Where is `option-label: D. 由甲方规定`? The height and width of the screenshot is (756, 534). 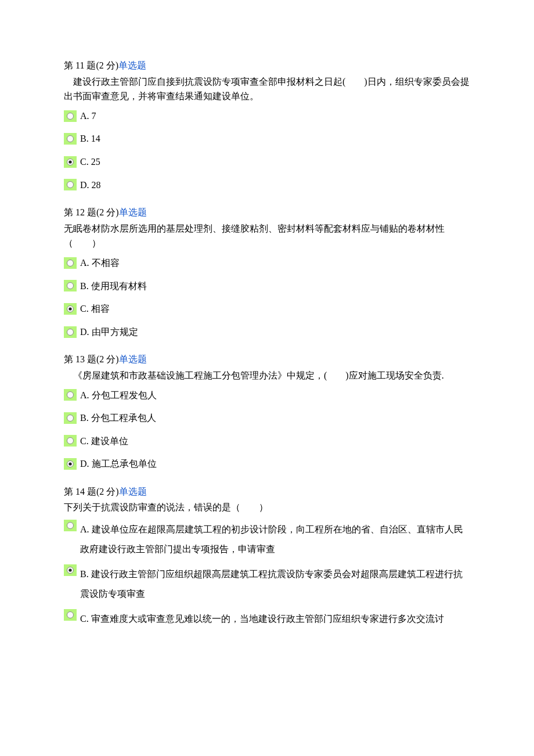 option-label: D. 由甲方规定 is located at coordinates (109, 332).